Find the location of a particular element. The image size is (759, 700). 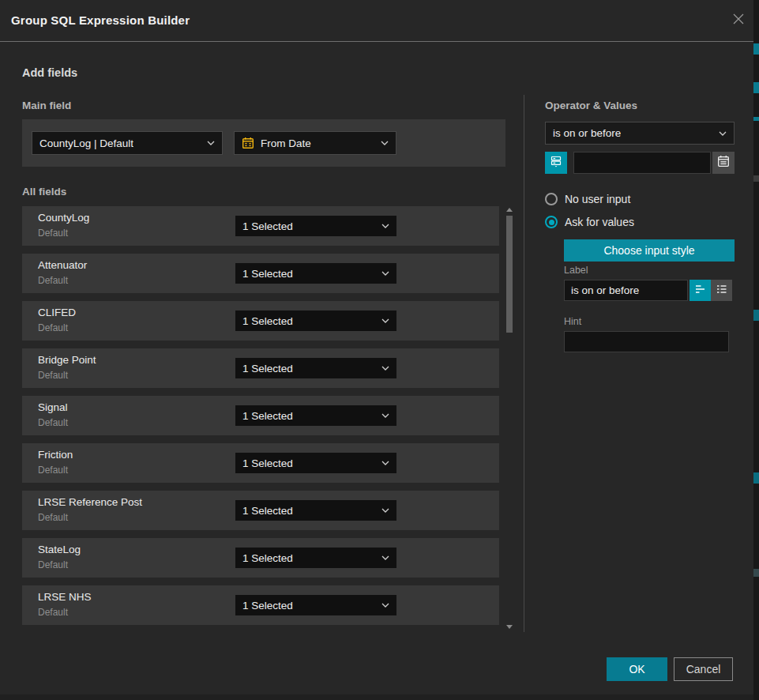

date-picker-button is located at coordinates (723, 163).